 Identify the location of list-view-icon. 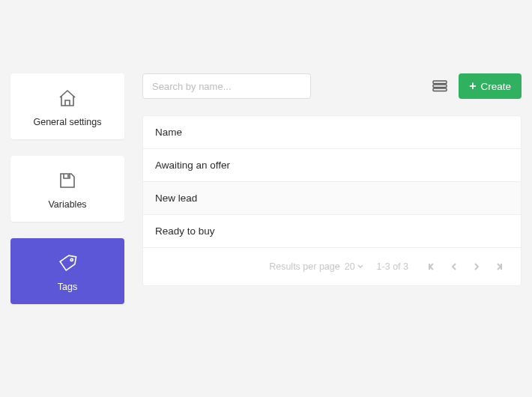
(440, 86).